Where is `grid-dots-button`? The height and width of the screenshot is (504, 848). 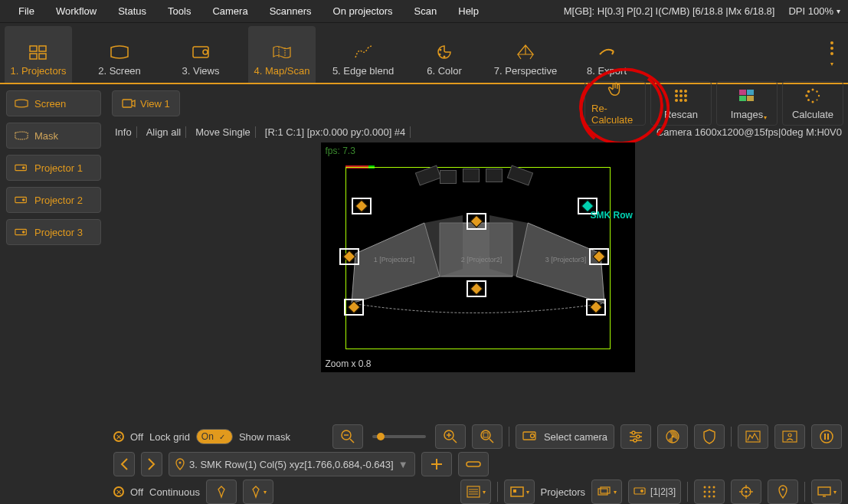 grid-dots-button is located at coordinates (709, 492).